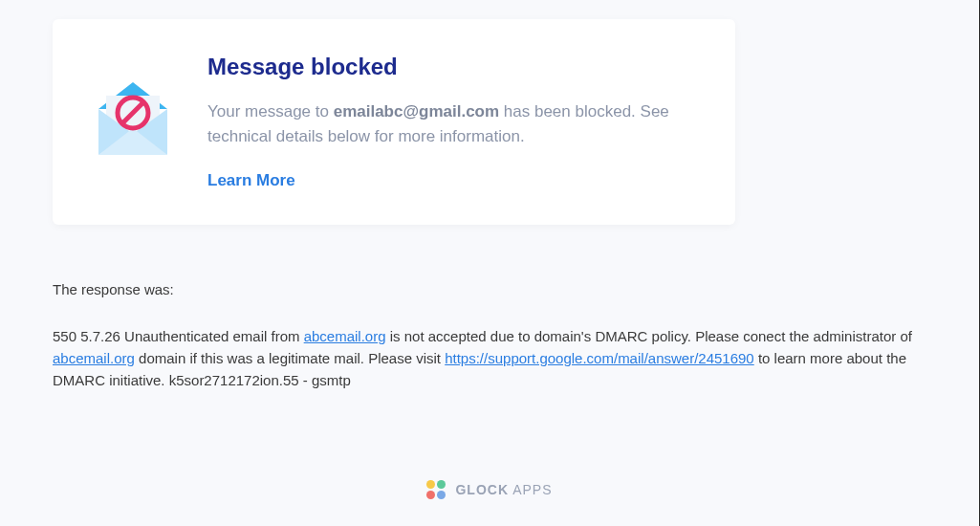  What do you see at coordinates (482, 490) in the screenshot?
I see `brand-bold: GLOCK` at bounding box center [482, 490].